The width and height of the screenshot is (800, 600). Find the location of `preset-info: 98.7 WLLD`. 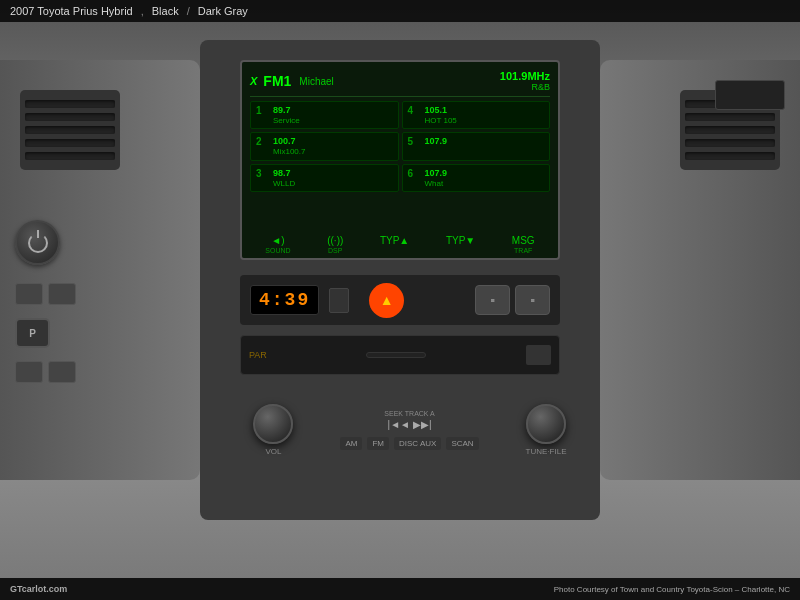

preset-info: 98.7 WLLD is located at coordinates (333, 178).